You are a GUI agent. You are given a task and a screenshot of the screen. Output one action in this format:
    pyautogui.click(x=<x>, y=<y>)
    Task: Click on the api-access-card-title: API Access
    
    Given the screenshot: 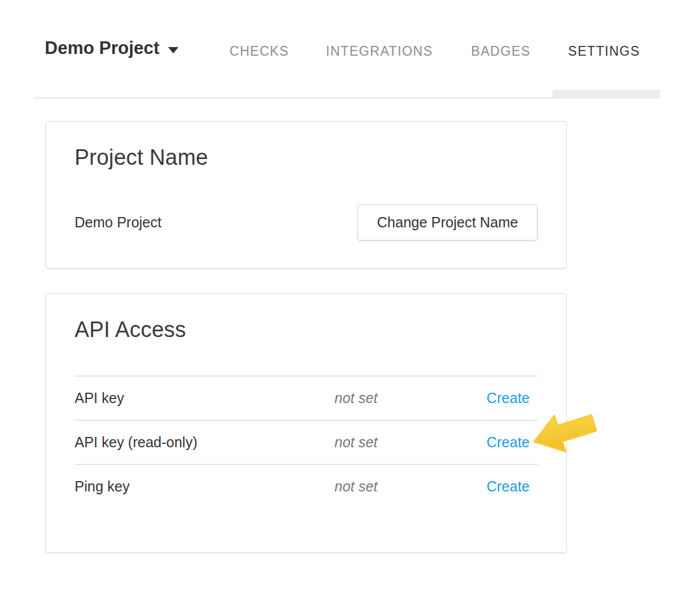 What is the action you would take?
    pyautogui.click(x=306, y=330)
    